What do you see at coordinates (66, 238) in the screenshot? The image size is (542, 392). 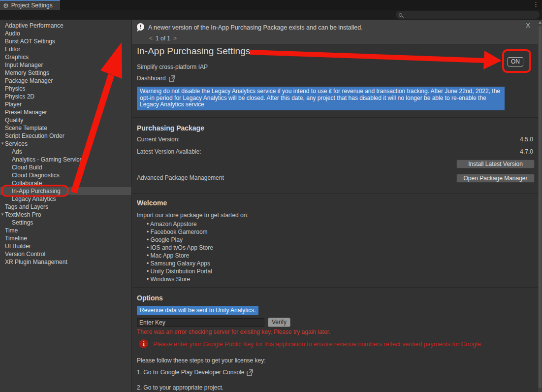 I see `sidebar-item-timeline: Timeline` at bounding box center [66, 238].